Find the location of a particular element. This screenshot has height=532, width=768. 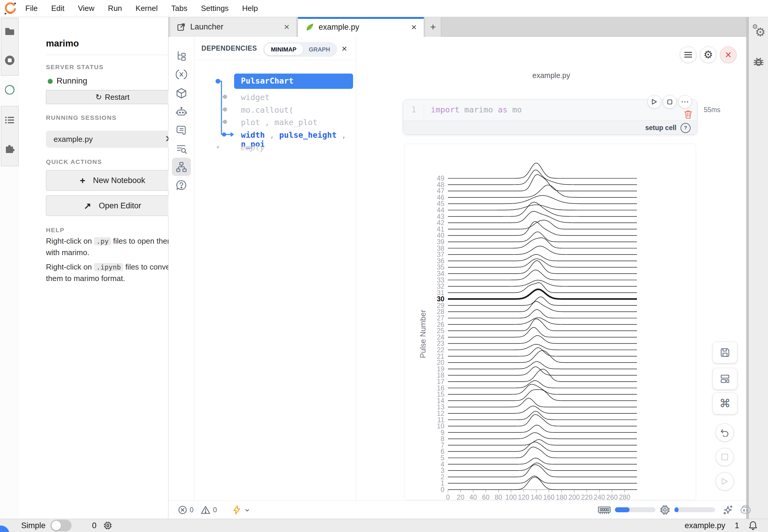

memory-usage-bar is located at coordinates (635, 510).